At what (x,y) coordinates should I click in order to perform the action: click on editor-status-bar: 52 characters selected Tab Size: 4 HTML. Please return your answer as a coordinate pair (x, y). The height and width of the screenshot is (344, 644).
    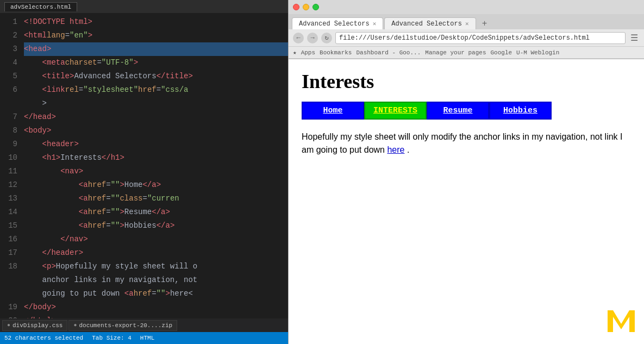
    Looking at the image, I should click on (144, 338).